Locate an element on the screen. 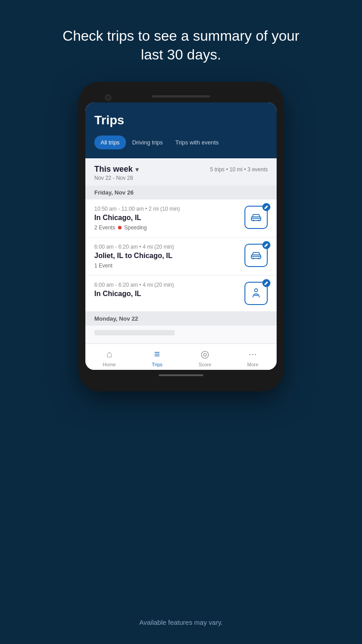 The image size is (362, 644). headline: Check trips to see a summary of your las… is located at coordinates (181, 46).